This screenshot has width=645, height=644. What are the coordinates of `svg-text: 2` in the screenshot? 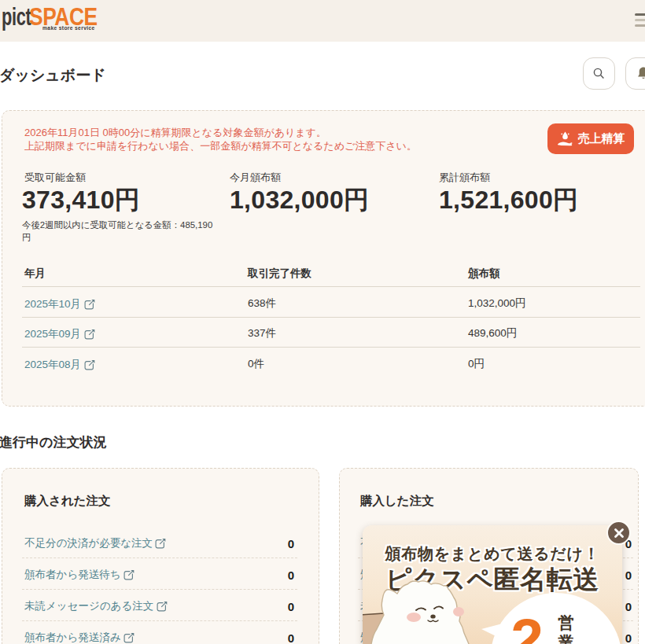 It's located at (527, 625).